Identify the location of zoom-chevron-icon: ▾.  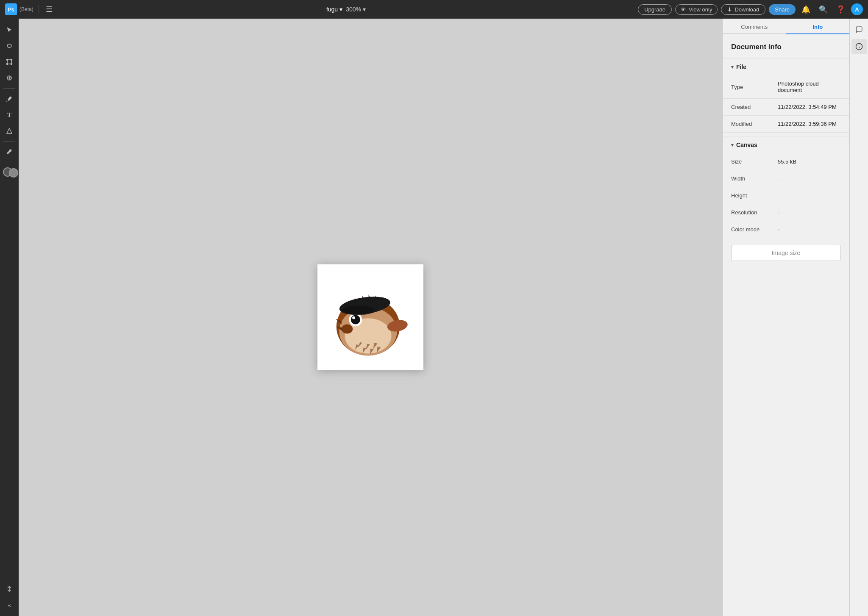
(364, 9).